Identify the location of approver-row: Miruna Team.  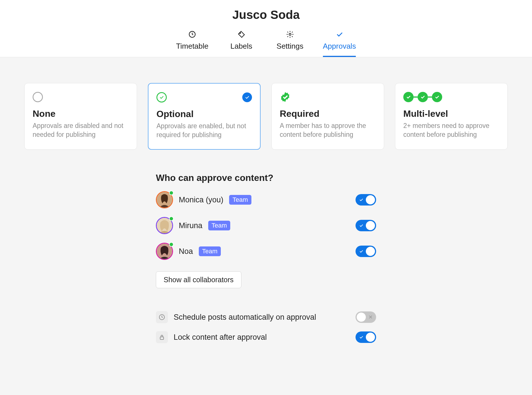
(266, 226).